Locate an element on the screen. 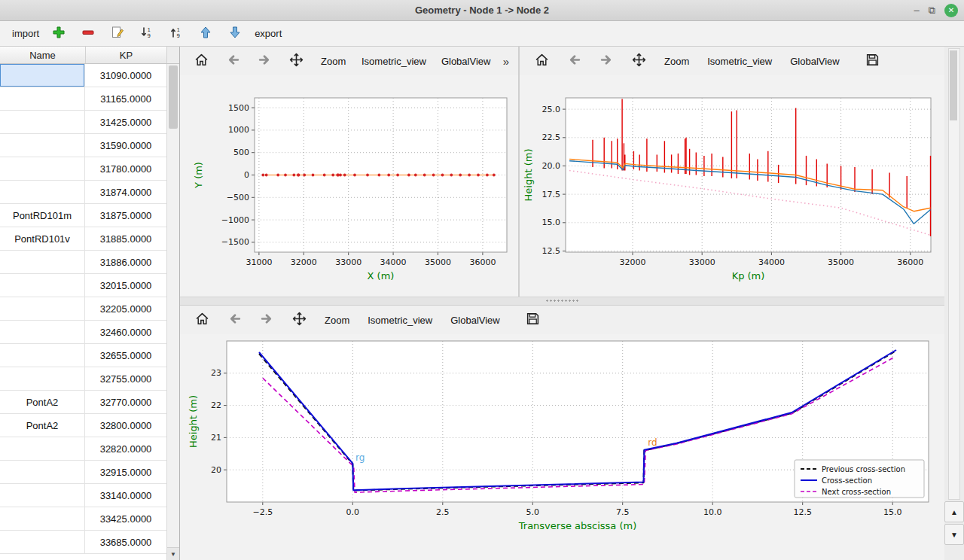 Image resolution: width=964 pixels, height=560 pixels. table-cell-kp: 33140.0000 is located at coordinates (126, 495).